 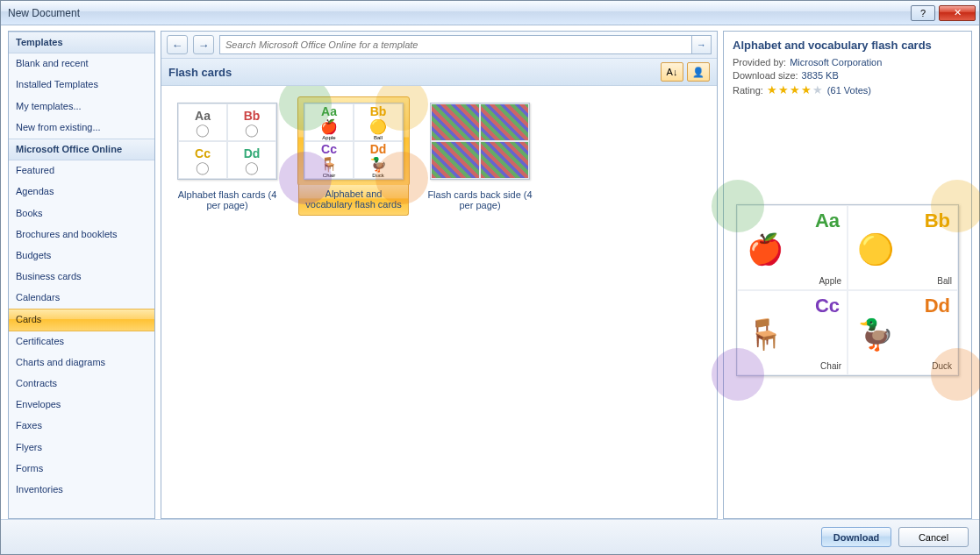 I want to click on sidebar-item-blank-and-recent: Blank and recent, so click(x=82, y=64).